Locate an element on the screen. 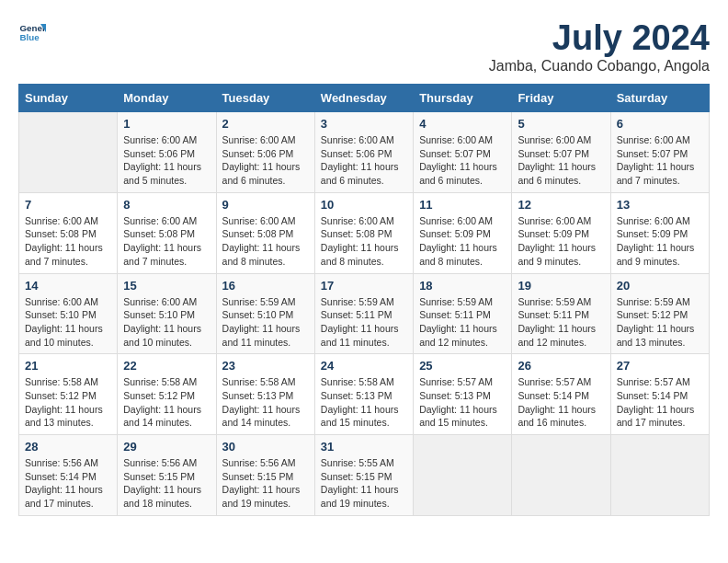 This screenshot has height=563, width=728. calendar-cell: 21Sunrise: 5:58 AMSunset: 5:12 PMDayligh… is located at coordinates (68, 395).